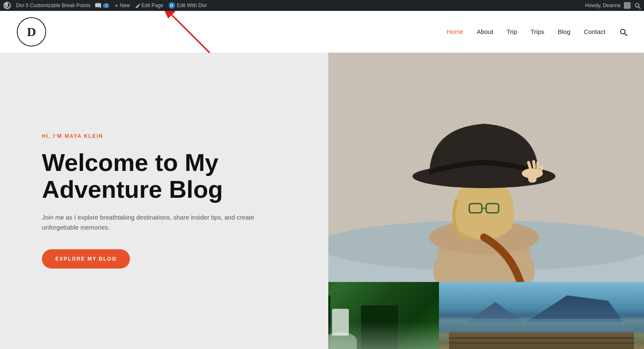  I want to click on hero-title-line1: Welcome to My, so click(130, 163).